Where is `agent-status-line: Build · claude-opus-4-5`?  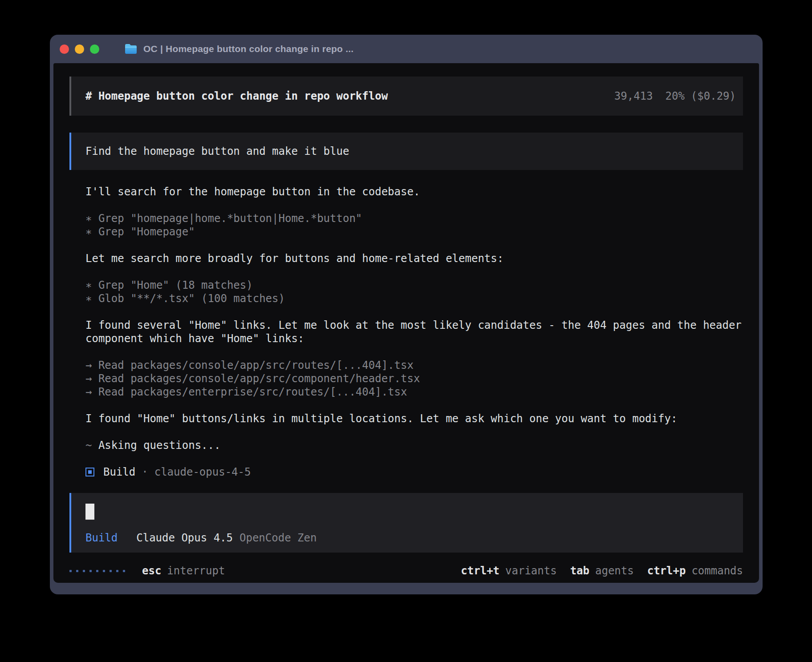
agent-status-line: Build · claude-opus-4-5 is located at coordinates (406, 472).